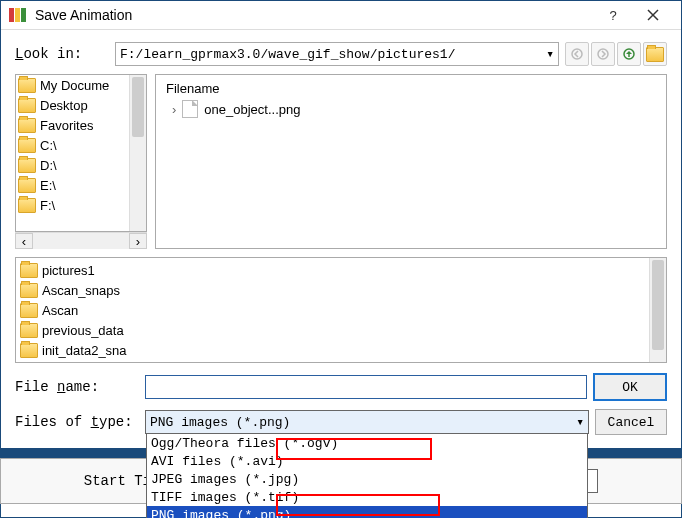  I want to click on drive-item: E:\, so click(81, 185).